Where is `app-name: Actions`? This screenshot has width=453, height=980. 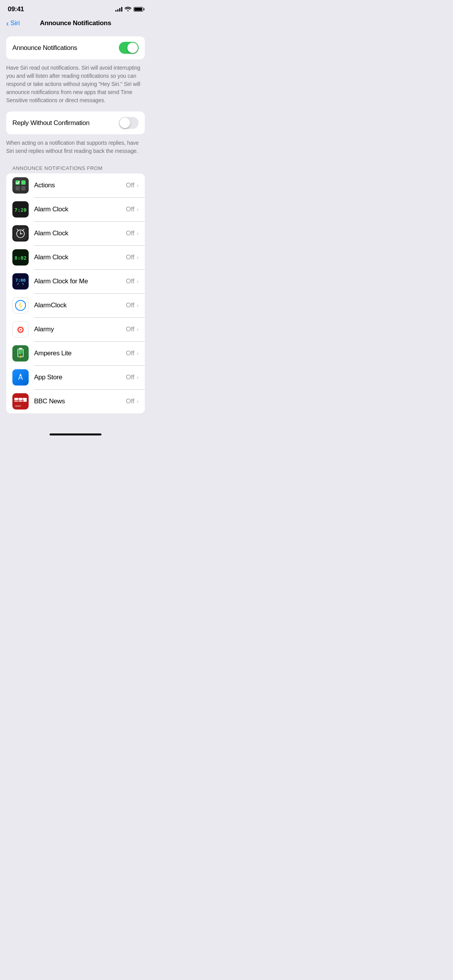
app-name: Actions is located at coordinates (80, 185).